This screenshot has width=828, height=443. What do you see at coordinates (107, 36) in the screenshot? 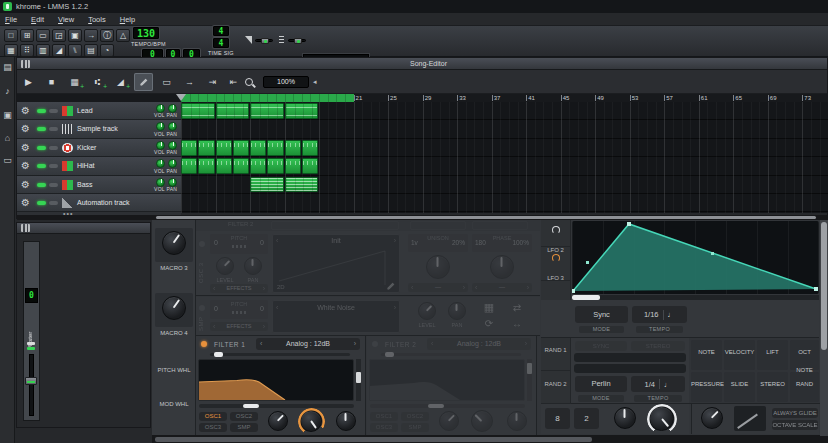
I see `project-info-button: ⓘ` at bounding box center [107, 36].